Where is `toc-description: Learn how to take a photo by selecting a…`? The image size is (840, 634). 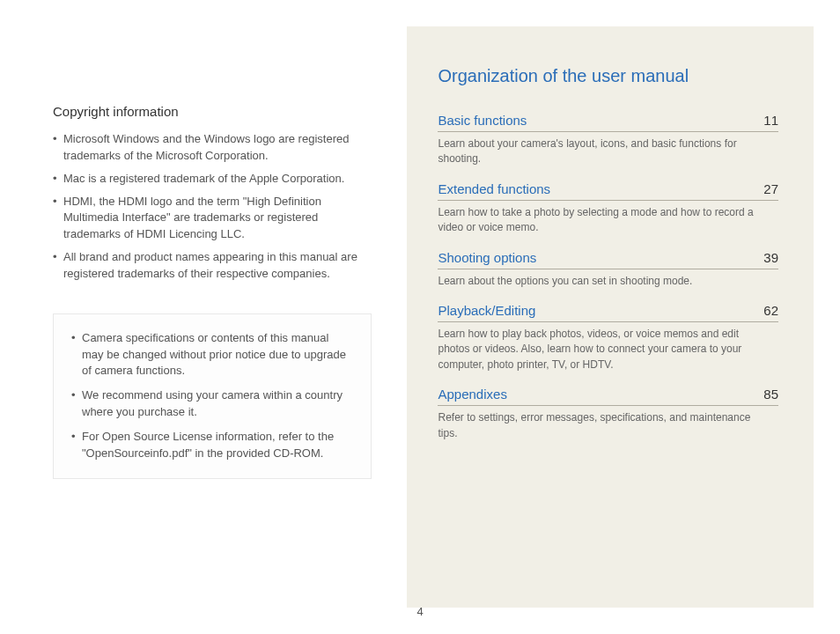
toc-description: Learn how to take a photo by selecting a… is located at coordinates (596, 220).